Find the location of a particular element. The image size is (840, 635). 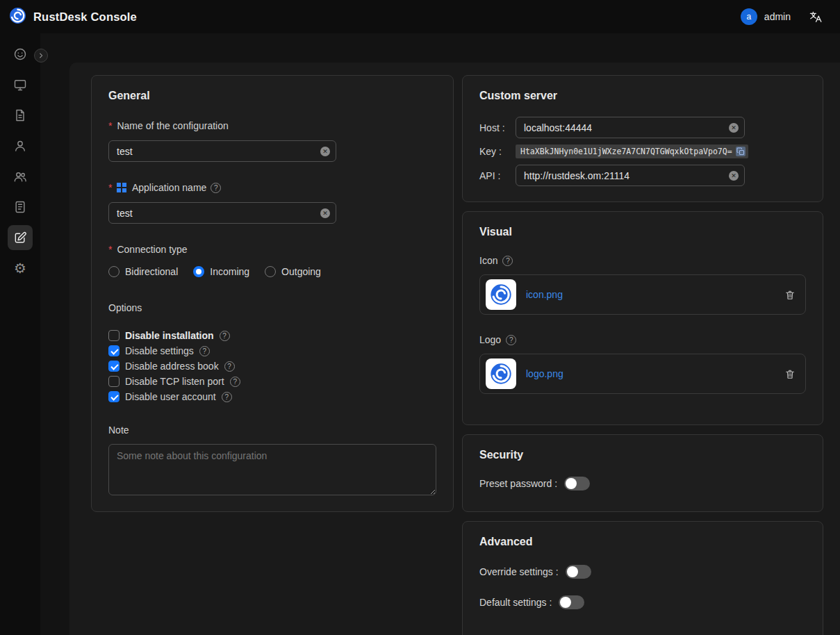

connection-type-group: Bidirectional Incoming Outgoing is located at coordinates (272, 272).